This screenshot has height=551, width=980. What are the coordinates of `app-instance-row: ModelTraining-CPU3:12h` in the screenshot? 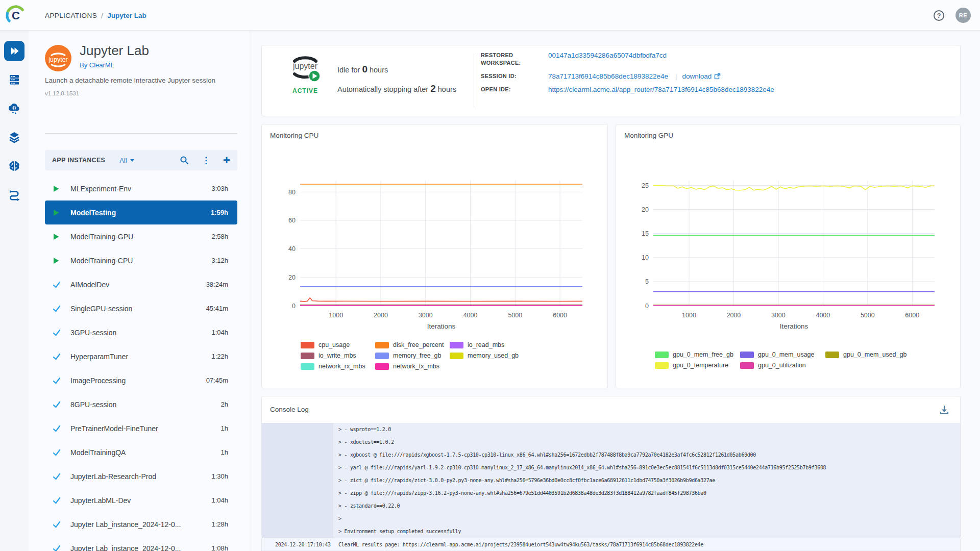 It's located at (141, 260).